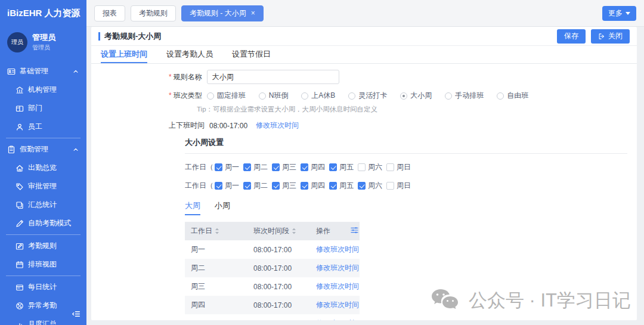 Image resolution: width=644 pixels, height=325 pixels. Describe the element at coordinates (318, 95) in the screenshot. I see `radio-上A休B: 上A休B` at that location.